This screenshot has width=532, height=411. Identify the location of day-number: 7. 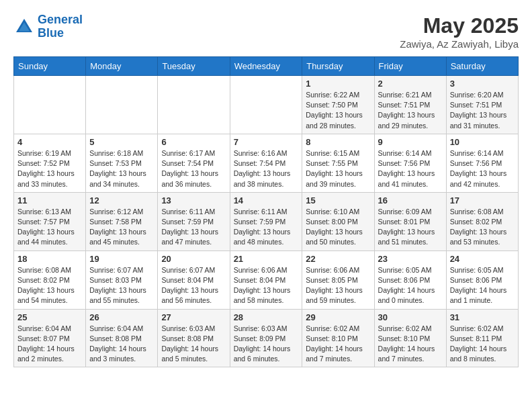
(266, 142).